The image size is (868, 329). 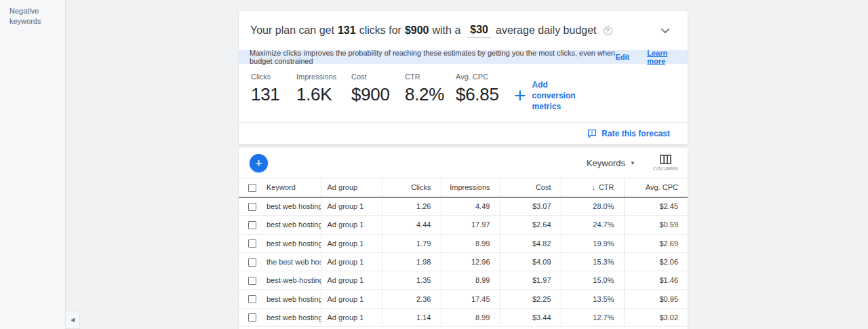 I want to click on add-conversion-metrics-button: + Add conversion metrics, so click(x=553, y=96).